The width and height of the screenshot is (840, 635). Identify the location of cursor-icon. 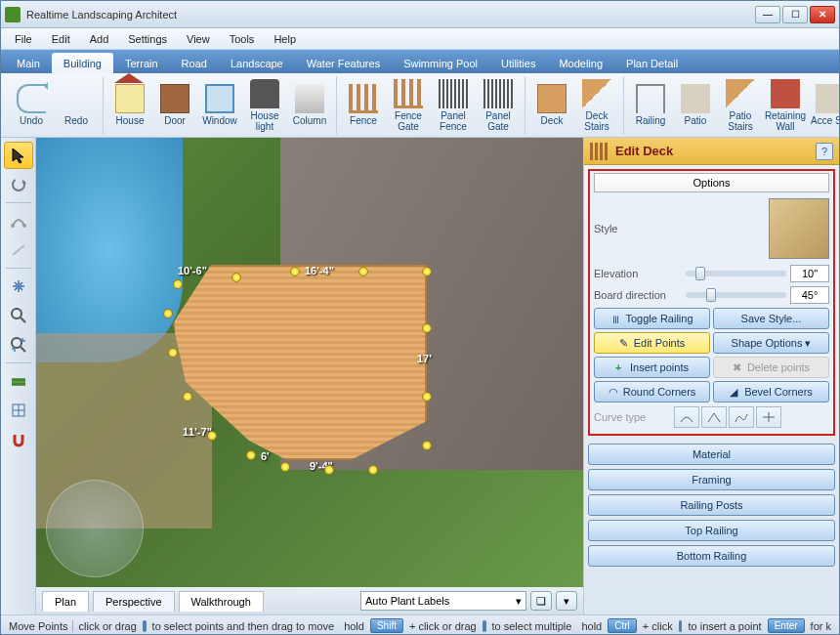
(484, 626).